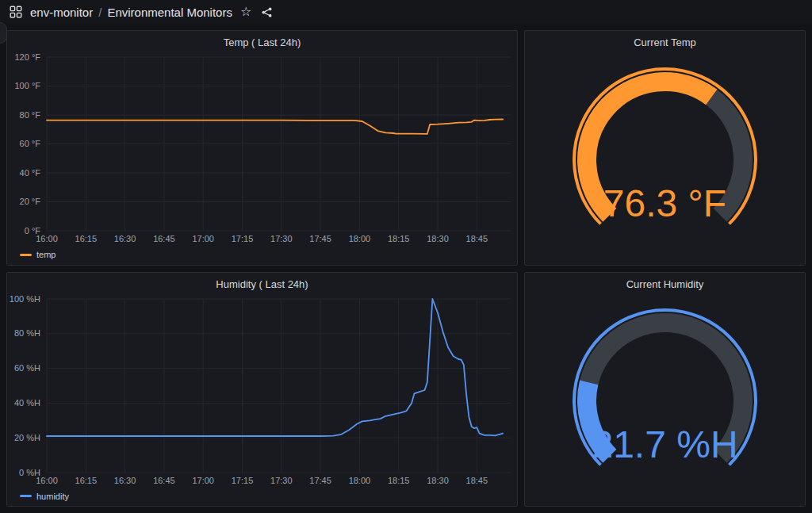 The width and height of the screenshot is (812, 513). Describe the element at coordinates (46, 255) in the screenshot. I see `legend-label-temp: temp` at that location.